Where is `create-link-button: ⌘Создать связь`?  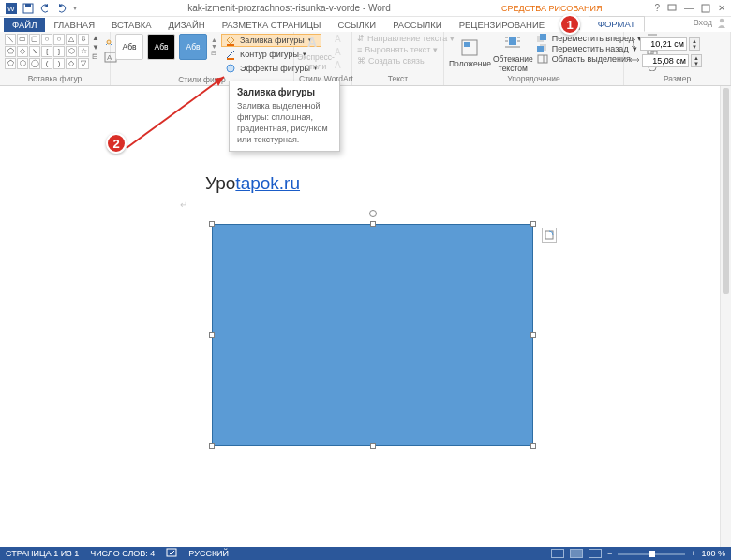 create-link-button: ⌘Создать связь is located at coordinates (397, 61).